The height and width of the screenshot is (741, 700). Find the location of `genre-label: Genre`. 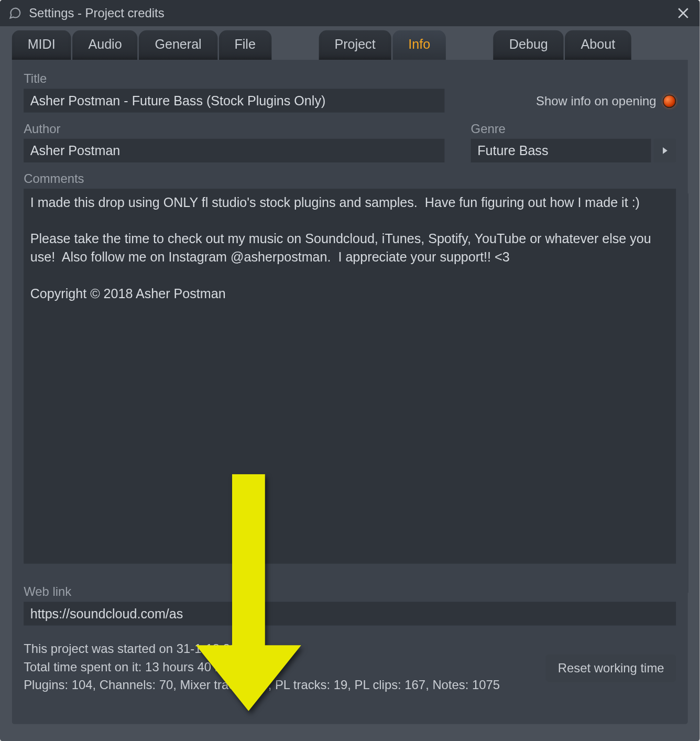

genre-label: Genre is located at coordinates (574, 129).